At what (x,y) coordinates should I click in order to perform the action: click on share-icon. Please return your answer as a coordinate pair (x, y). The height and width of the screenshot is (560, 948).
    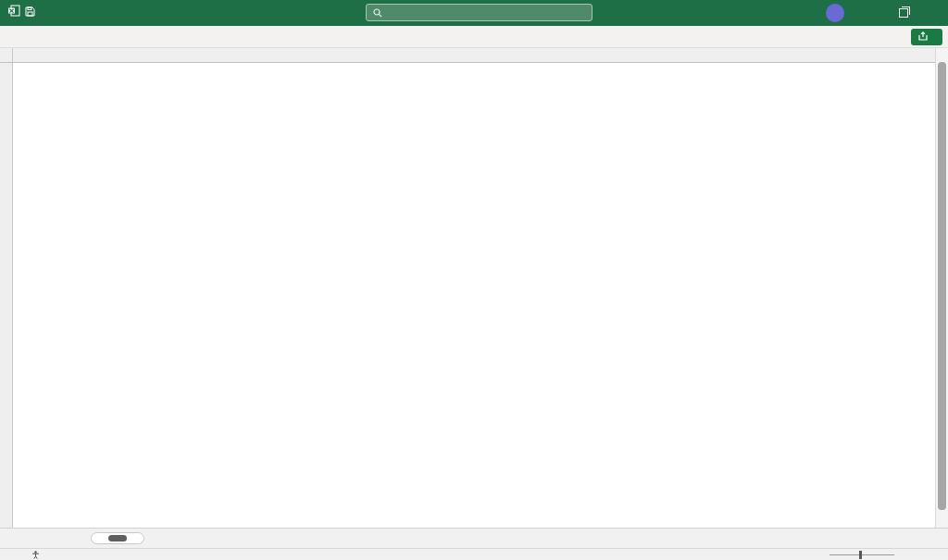
    Looking at the image, I should click on (923, 37).